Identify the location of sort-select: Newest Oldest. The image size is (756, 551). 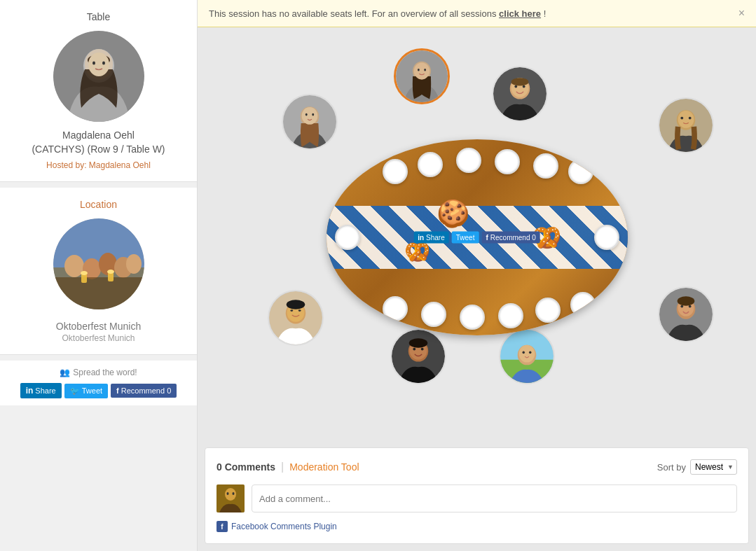
(713, 467).